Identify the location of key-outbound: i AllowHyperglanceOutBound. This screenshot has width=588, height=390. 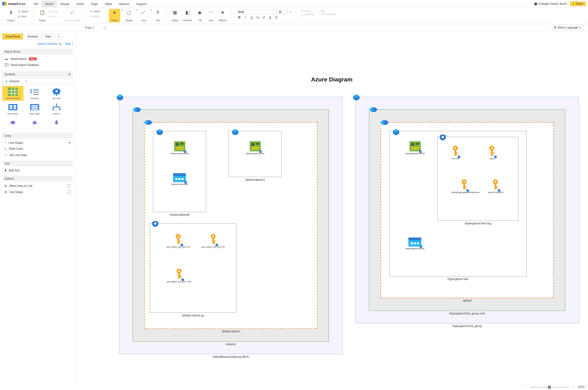
(464, 186).